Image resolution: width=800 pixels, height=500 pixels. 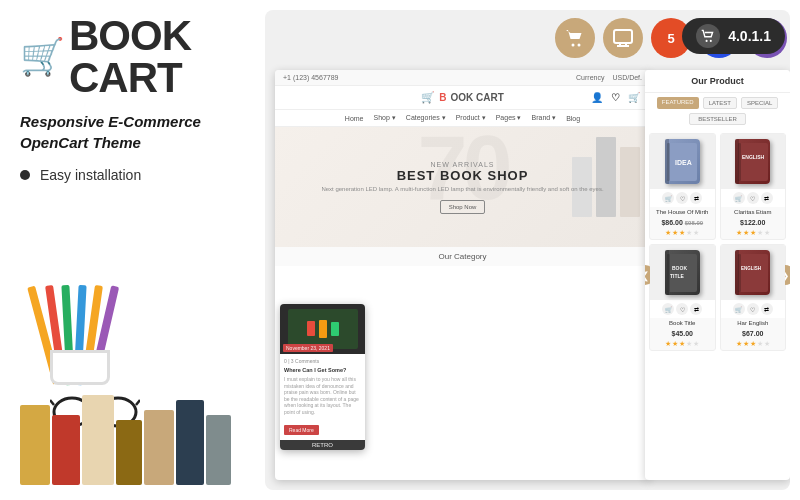 I want to click on tagline: Responsive E-Commerce OpenCart Theme, so click(x=132, y=132).